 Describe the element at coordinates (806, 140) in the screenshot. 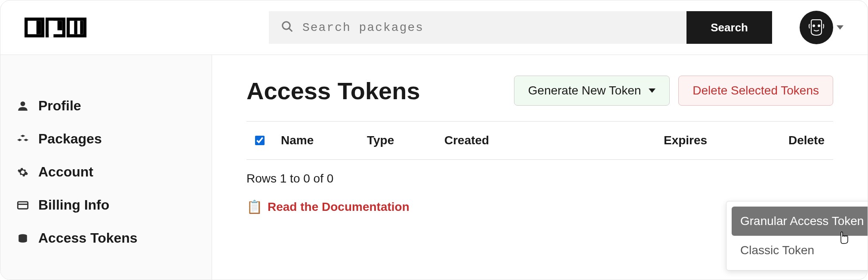

I see `column-header-delete: Delete` at that location.